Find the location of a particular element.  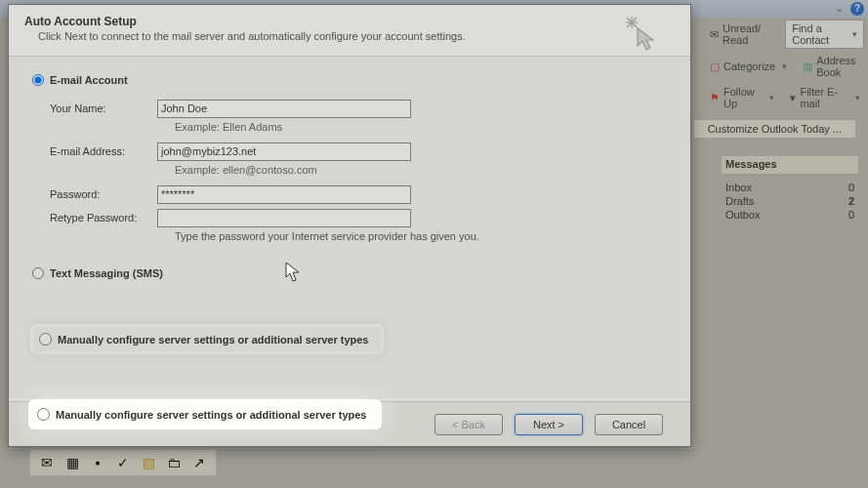

message-row-outbox: Outbox 0 is located at coordinates (790, 215).